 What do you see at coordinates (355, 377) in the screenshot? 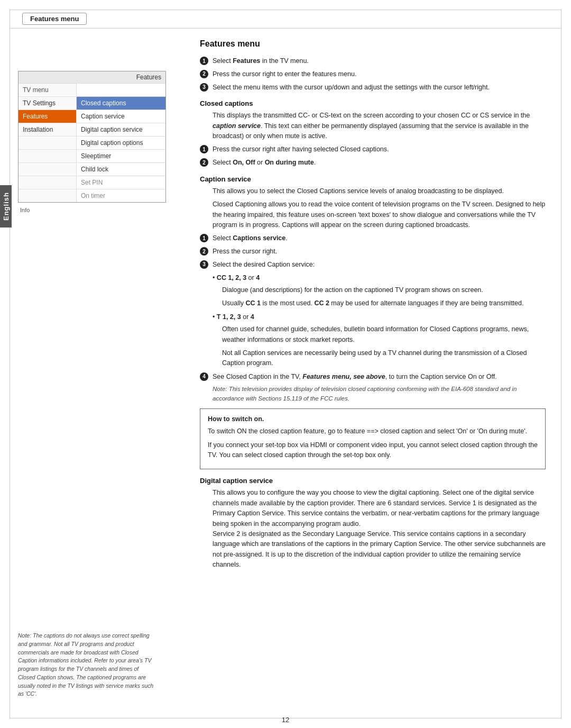
I see `cs-text-4: See Closed Caption in the TV, Features m…` at bounding box center [355, 377].